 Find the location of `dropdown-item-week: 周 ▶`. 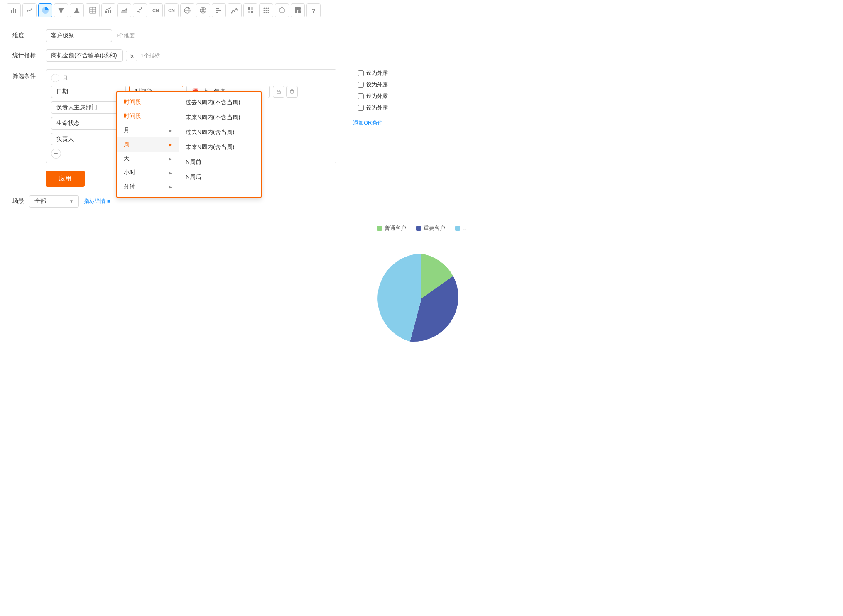

dropdown-item-week: 周 ▶ is located at coordinates (148, 144).